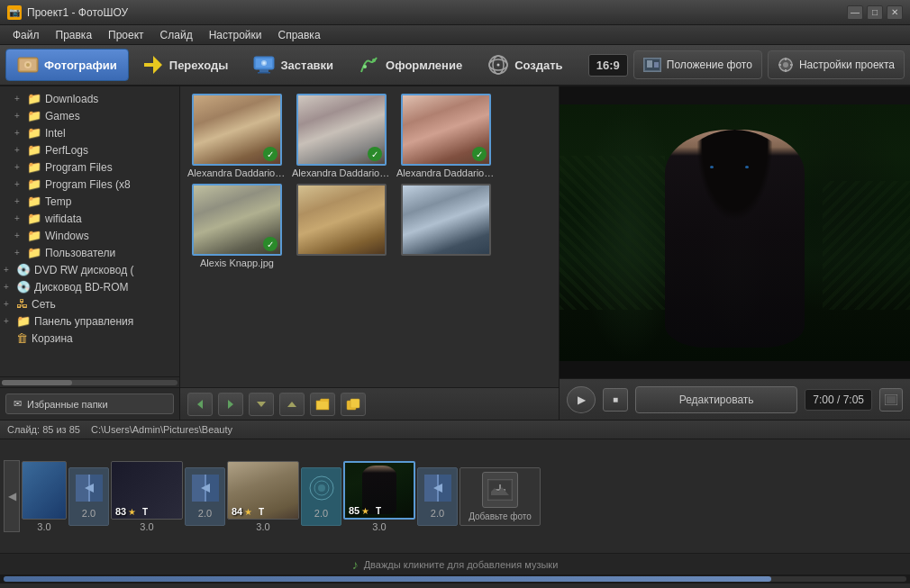 The image size is (910, 588). I want to click on tree-item-network: + 🖧 Сеть, so click(90, 304).